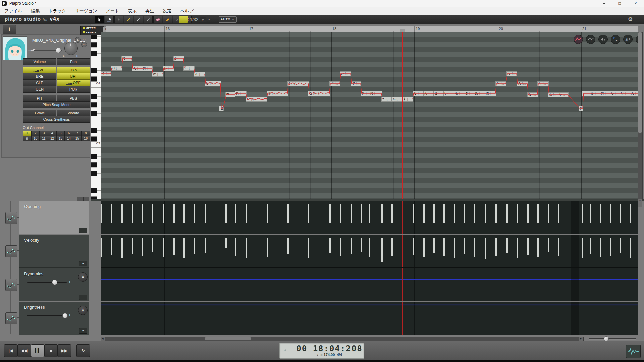 This screenshot has width=644, height=362. What do you see at coordinates (9, 29) in the screenshot?
I see `add-track-button: +` at bounding box center [9, 29].